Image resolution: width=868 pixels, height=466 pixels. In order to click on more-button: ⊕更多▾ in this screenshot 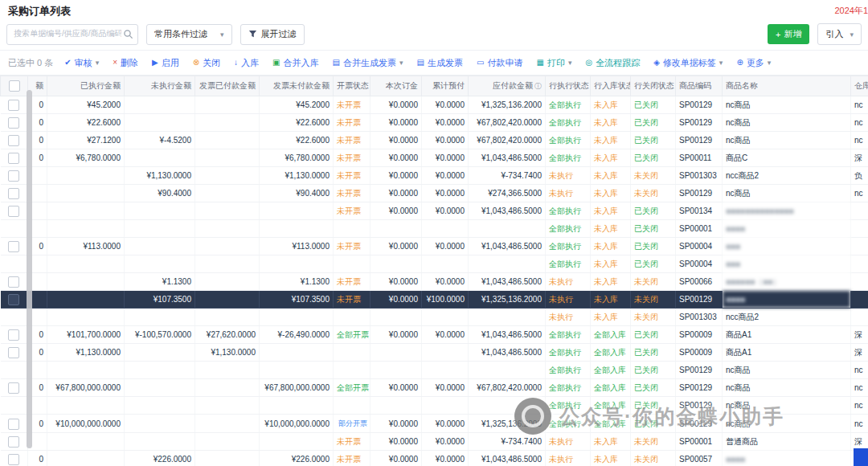, I will do `click(754, 63)`.